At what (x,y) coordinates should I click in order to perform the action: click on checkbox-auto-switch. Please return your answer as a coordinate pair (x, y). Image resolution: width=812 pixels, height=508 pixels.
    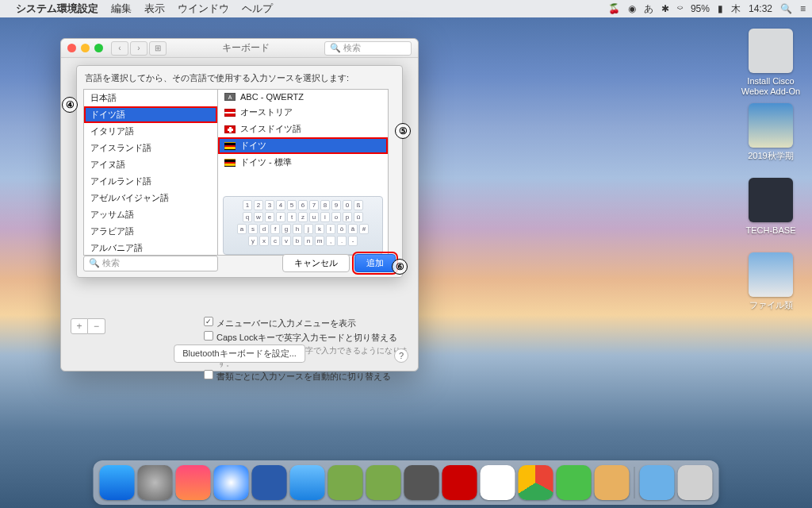
    Looking at the image, I should click on (209, 375).